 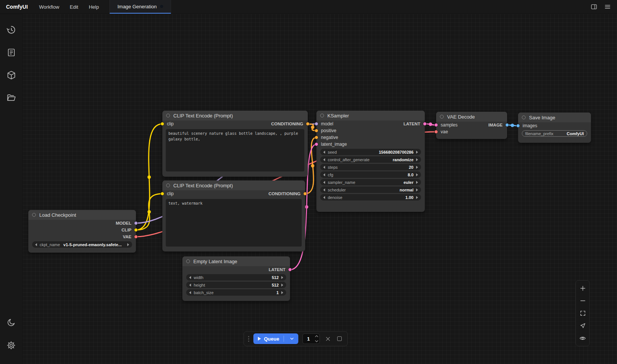 I want to click on clear-queue-button, so click(x=328, y=339).